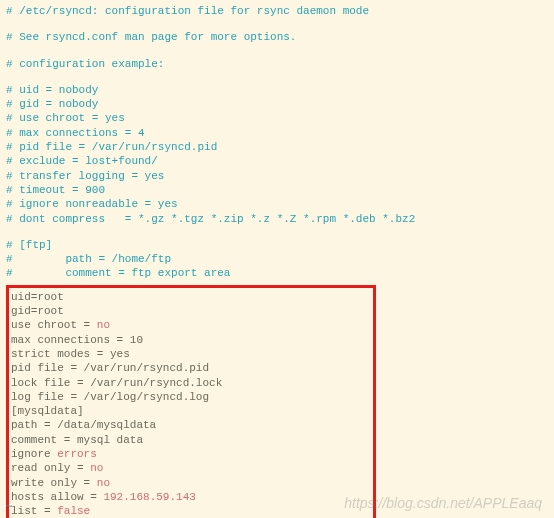 This screenshot has width=554, height=518. I want to click on config-line-uid: uid=root, so click(191, 297).